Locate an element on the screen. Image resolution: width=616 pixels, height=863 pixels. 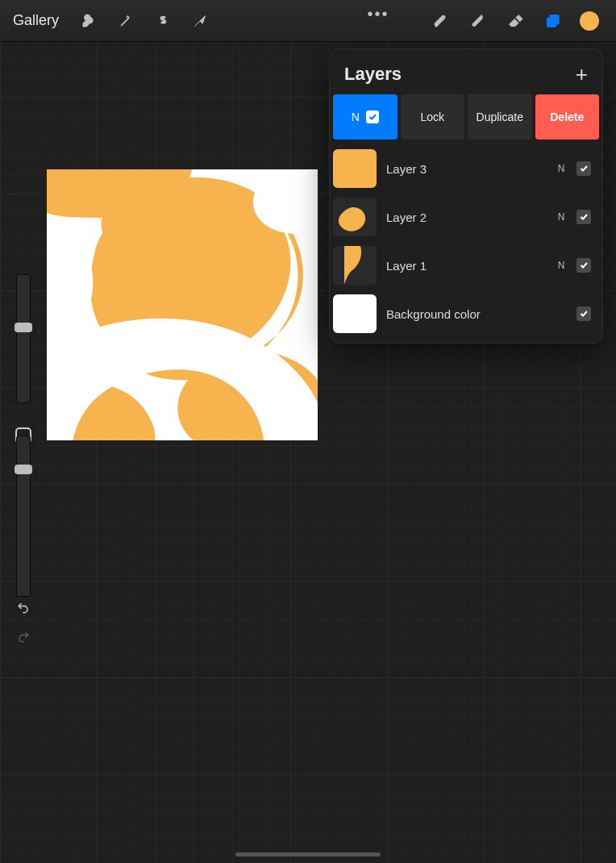
eraser-icon is located at coordinates (515, 21).